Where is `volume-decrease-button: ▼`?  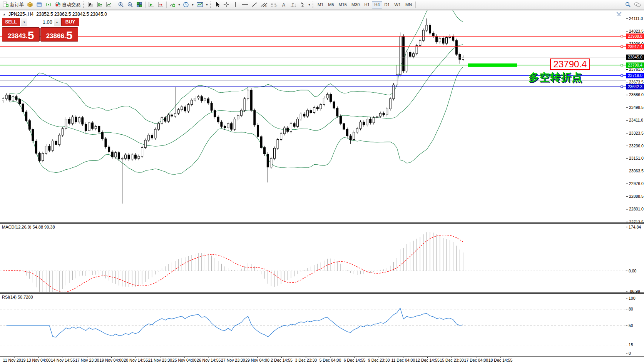 volume-decrease-button: ▼ is located at coordinates (24, 22).